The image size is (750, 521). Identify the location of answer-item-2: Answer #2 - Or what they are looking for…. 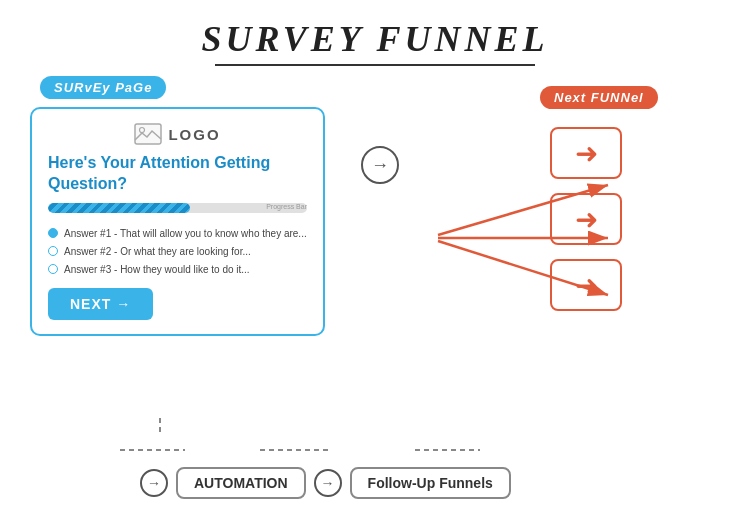
(178, 252).